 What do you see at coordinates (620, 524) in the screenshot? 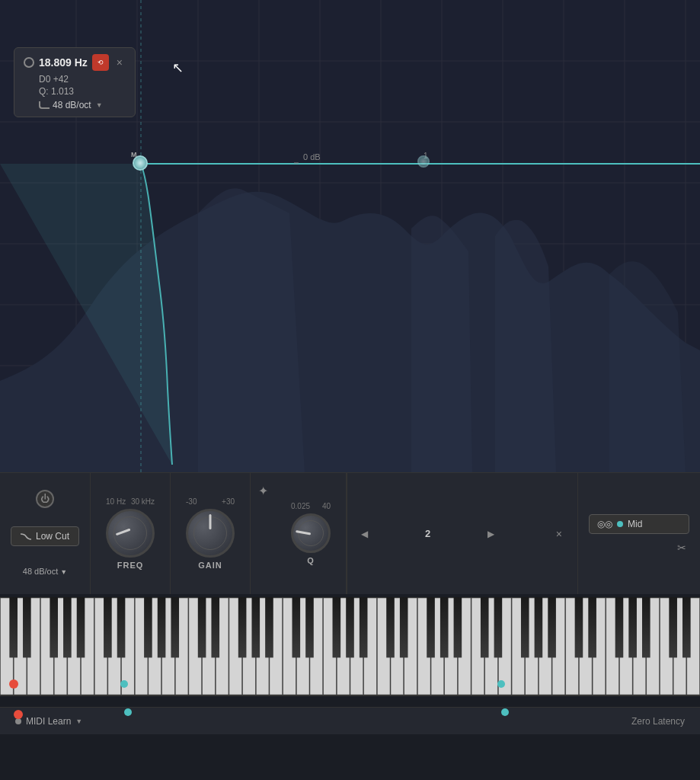
I see `channel-dot` at bounding box center [620, 524].